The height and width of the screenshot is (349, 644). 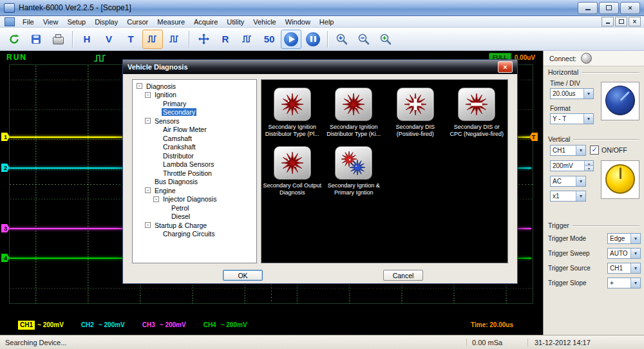 What do you see at coordinates (624, 283) in the screenshot?
I see `trigger-slope-select: +` at bounding box center [624, 283].